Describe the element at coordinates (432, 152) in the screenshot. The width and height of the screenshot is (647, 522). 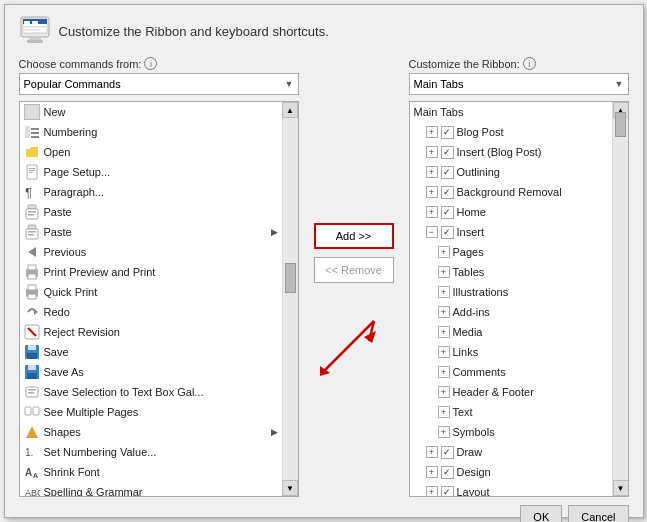
I see `expand-insertblogpost: +` at that location.